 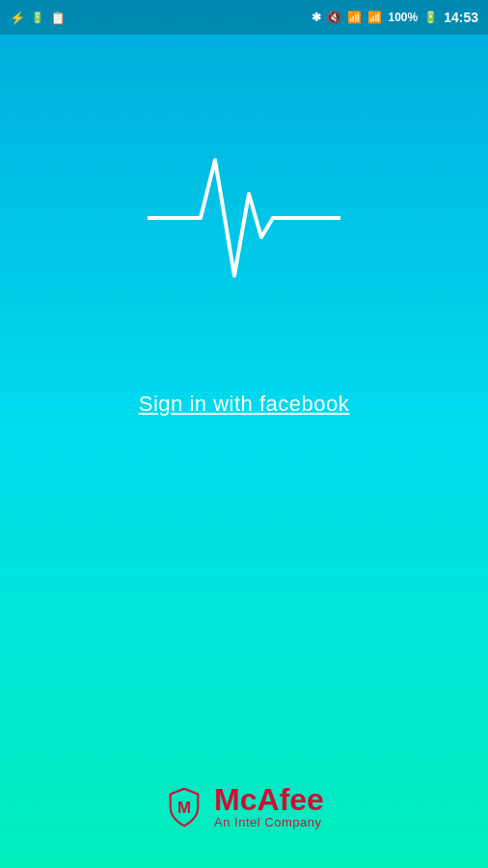 What do you see at coordinates (374, 17) in the screenshot?
I see `signal-icon: 📶` at bounding box center [374, 17].